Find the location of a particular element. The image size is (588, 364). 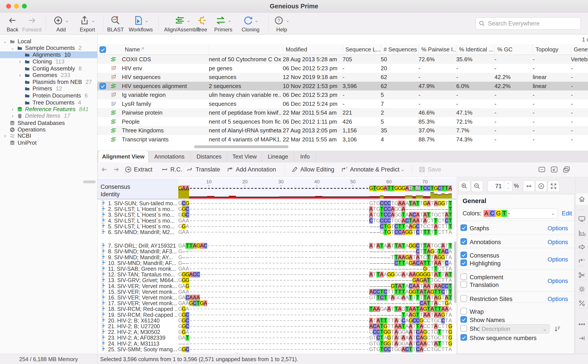

sidebar-item-alignments: Alignments10 is located at coordinates (57, 55).